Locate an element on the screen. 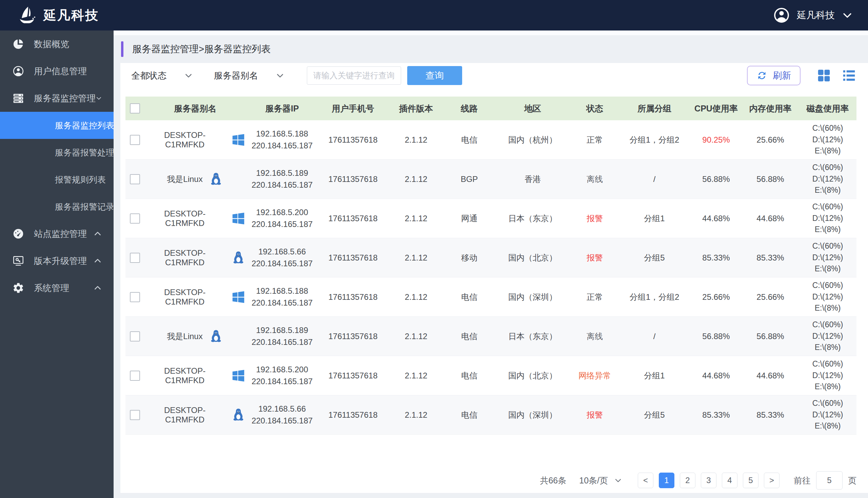 The height and width of the screenshot is (498, 868). ip-address: 192.168.5.200 is located at coordinates (282, 370).